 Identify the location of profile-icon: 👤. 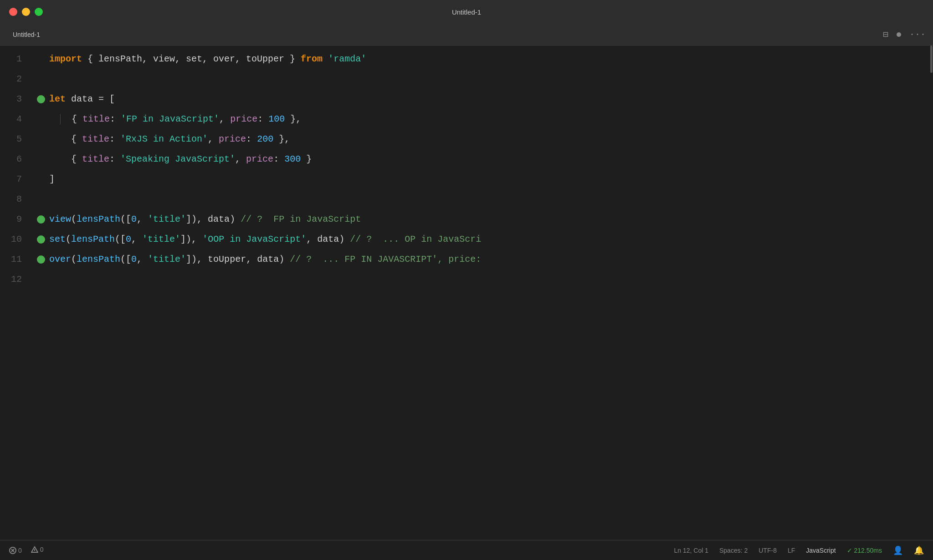
(898, 550).